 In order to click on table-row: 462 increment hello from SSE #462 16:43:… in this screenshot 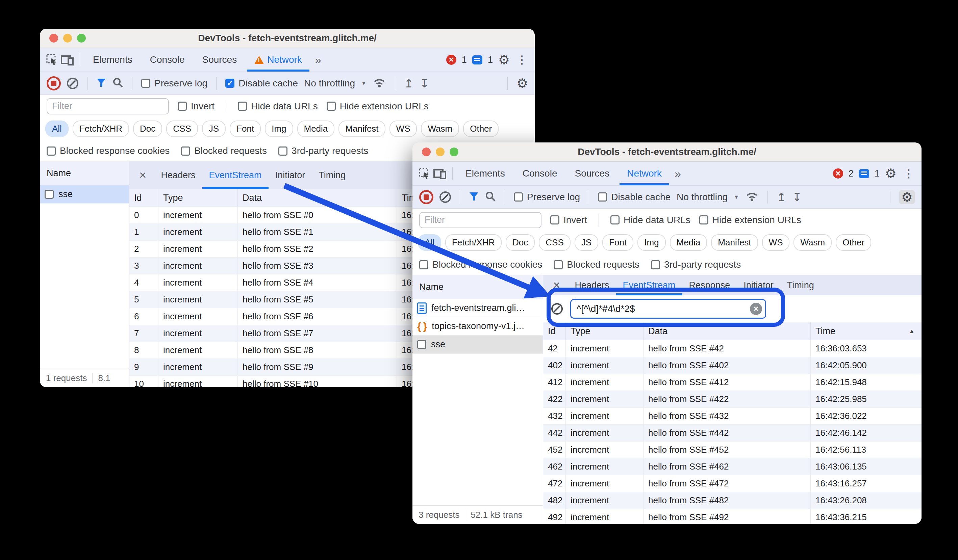, I will do `click(732, 467)`.